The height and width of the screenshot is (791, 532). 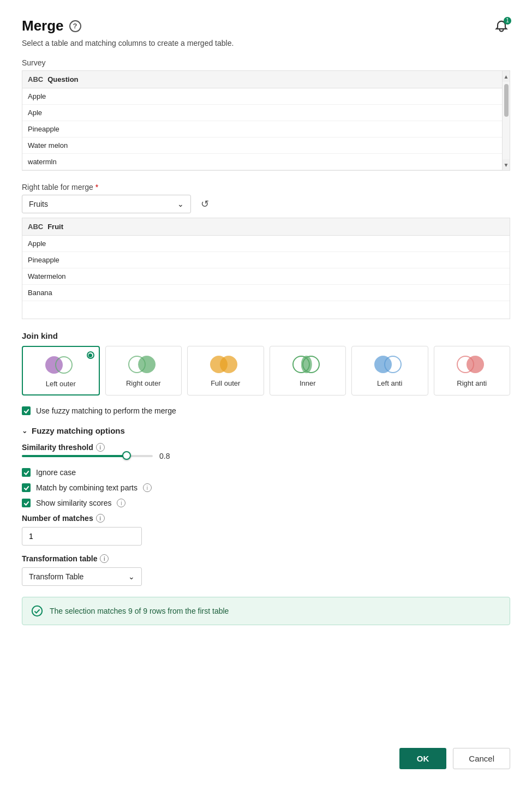 I want to click on join-option-left-outer: Left outer, so click(x=61, y=371).